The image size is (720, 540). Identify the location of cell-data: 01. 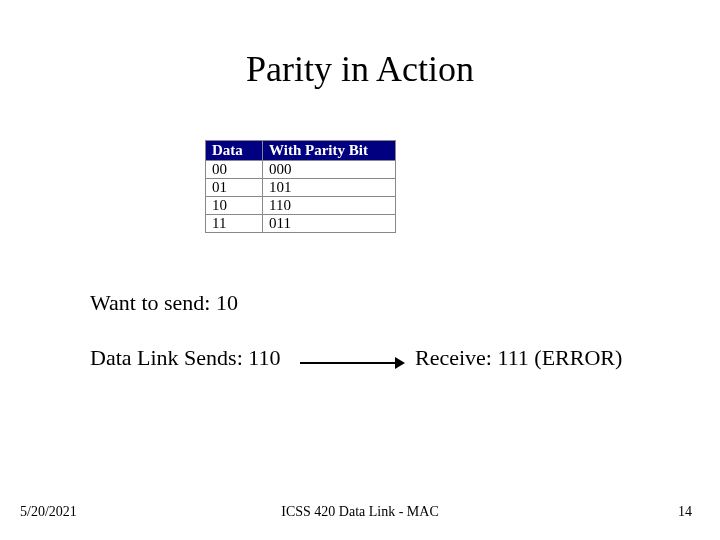
(234, 188).